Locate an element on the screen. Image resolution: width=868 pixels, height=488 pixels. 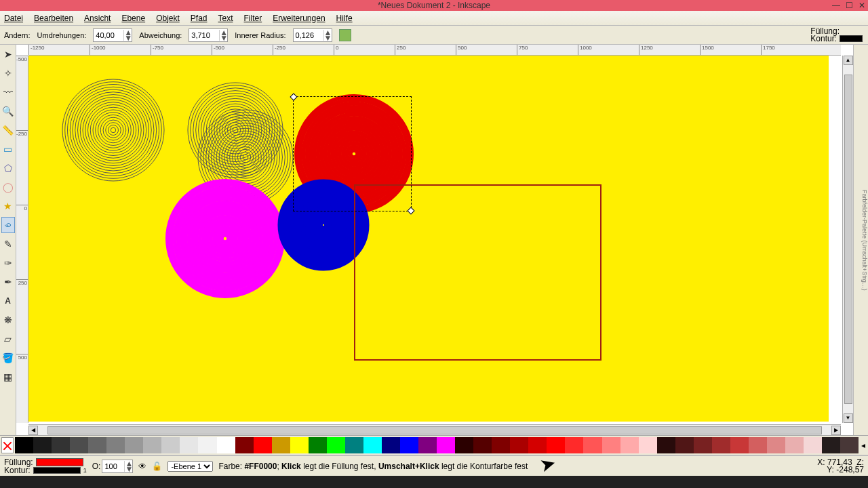
bucket-tool: 🪣 is located at coordinates (8, 358).